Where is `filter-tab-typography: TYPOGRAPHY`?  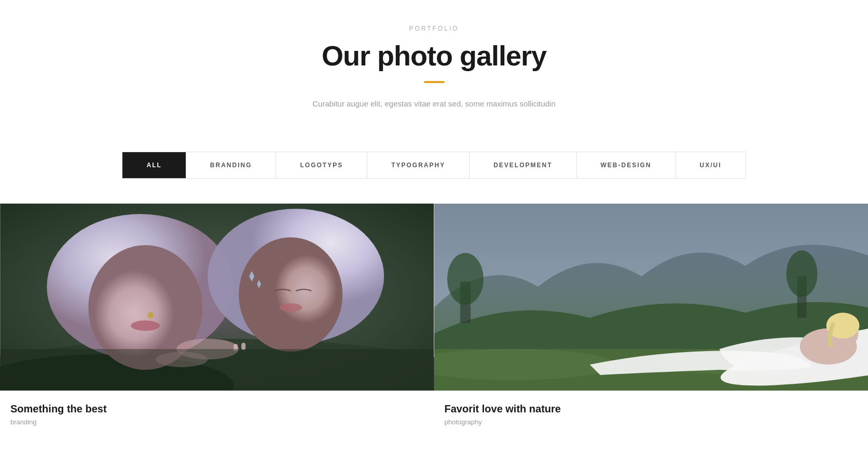
filter-tab-typography: TYPOGRAPHY is located at coordinates (418, 165).